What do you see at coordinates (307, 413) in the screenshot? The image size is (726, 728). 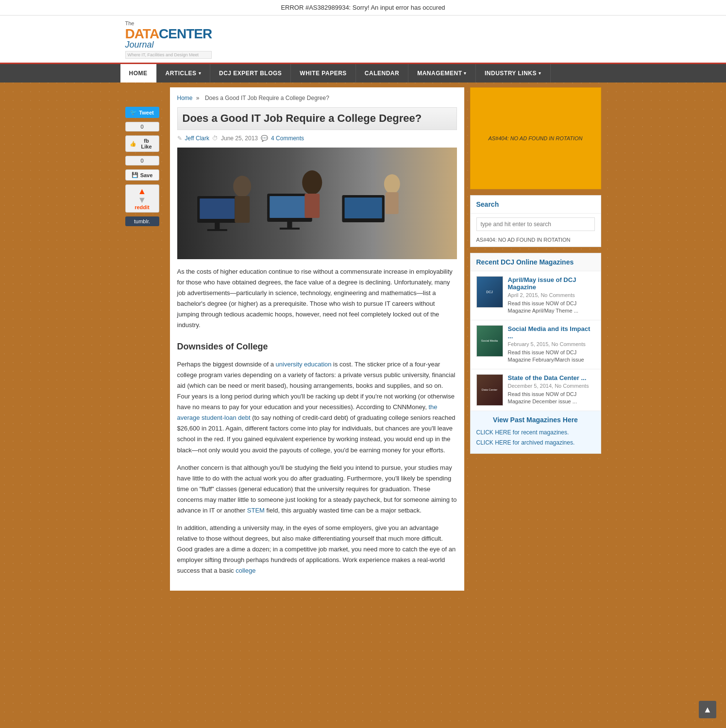 I see `student-loan-link: the average student-loan debt` at bounding box center [307, 413].